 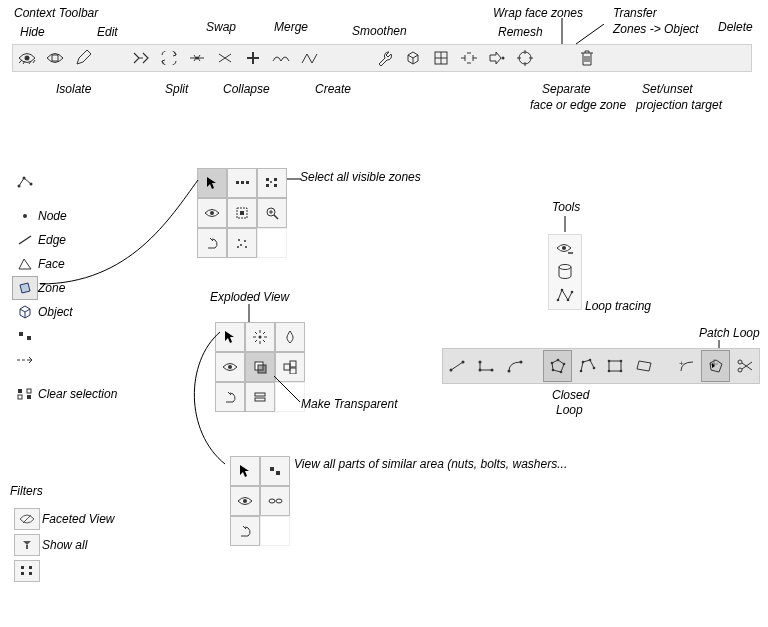 What do you see at coordinates (27, 519) in the screenshot?
I see `faceted-view-icon` at bounding box center [27, 519].